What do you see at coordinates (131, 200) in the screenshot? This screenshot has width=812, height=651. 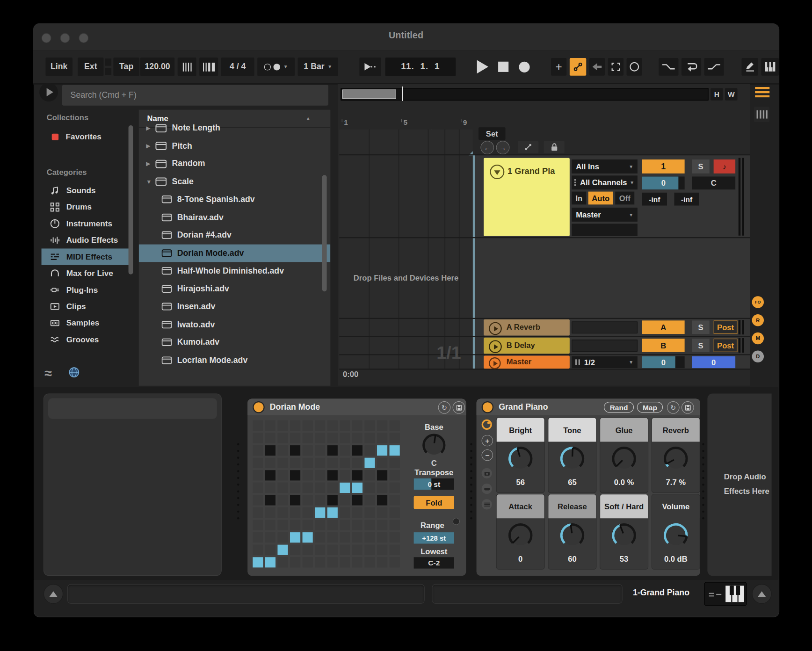 I see `sidebar-scrollbar` at bounding box center [131, 200].